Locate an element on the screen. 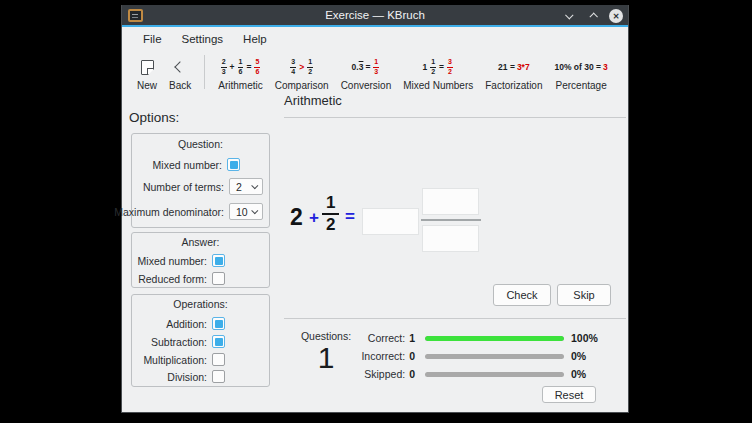  exercise-title: Arithmetic is located at coordinates (313, 100).